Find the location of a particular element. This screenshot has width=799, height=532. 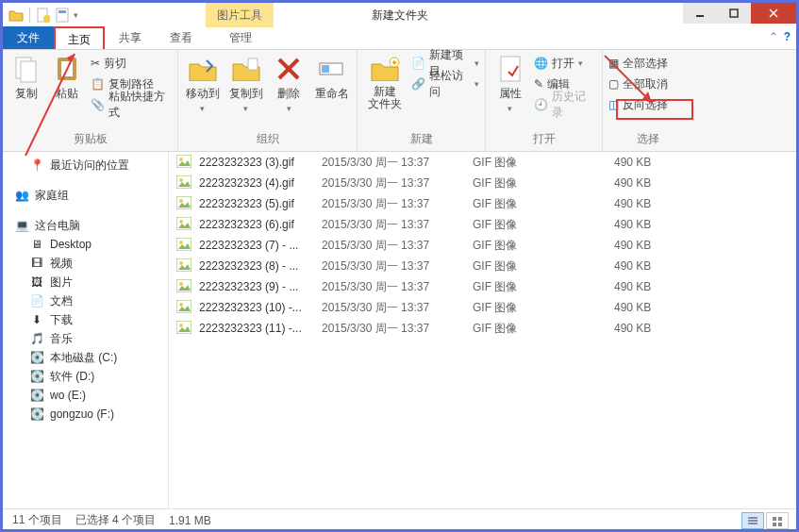

group-label-open: 打开 is located at coordinates (543, 140).